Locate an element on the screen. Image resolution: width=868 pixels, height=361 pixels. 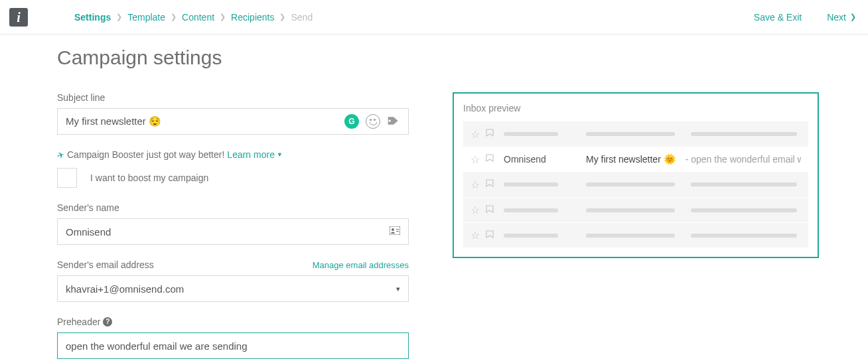
preview-row-active: ☆ Omnisend My first newsletter 🌞 - open … is located at coordinates (636, 159).